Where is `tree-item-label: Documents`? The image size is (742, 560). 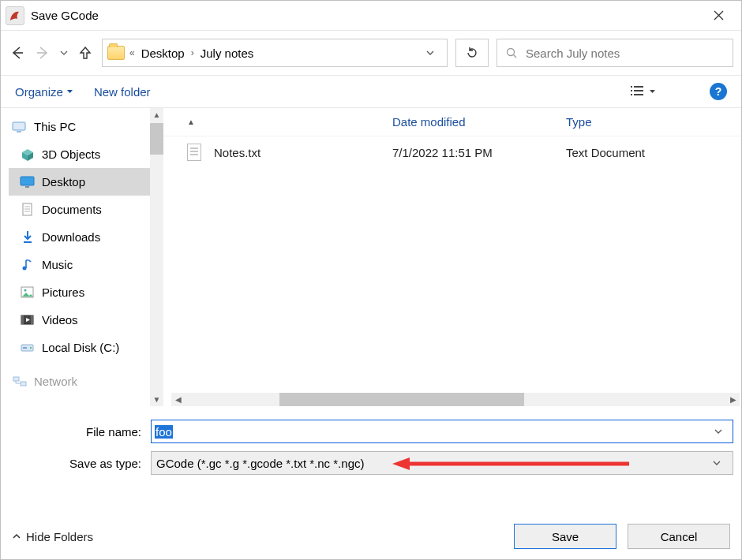 tree-item-label: Documents is located at coordinates (72, 210).